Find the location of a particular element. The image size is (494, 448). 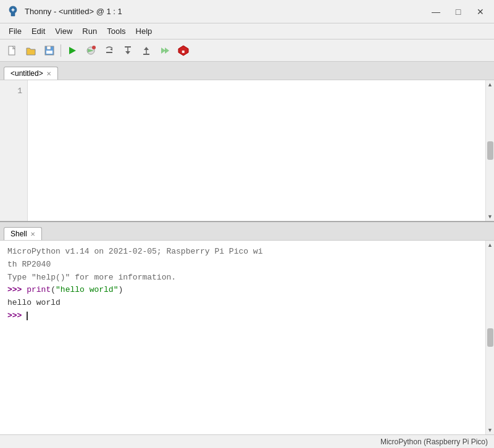

step-into-button is located at coordinates (128, 51).